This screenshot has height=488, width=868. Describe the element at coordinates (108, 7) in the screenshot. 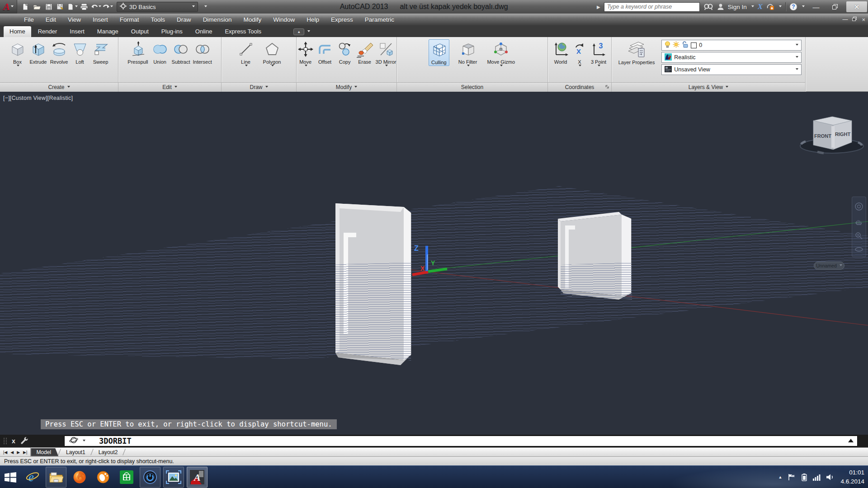

I see `redo-icon` at that location.